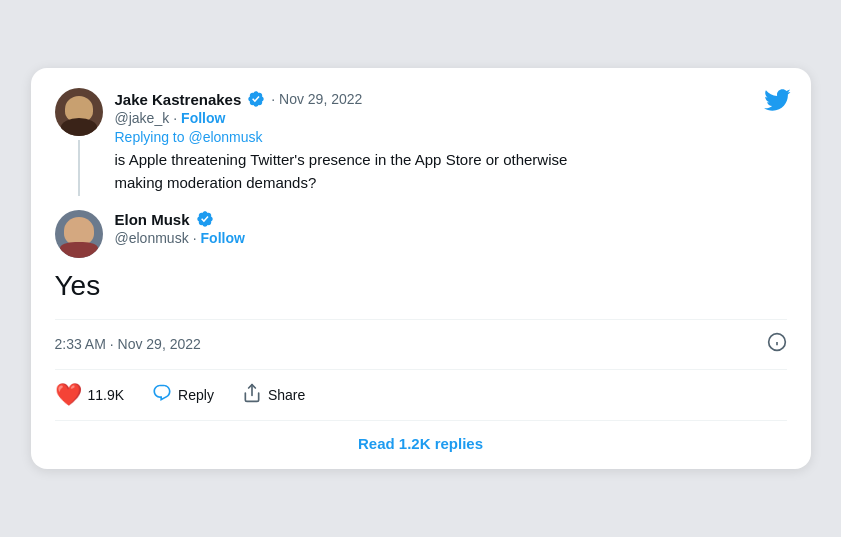 The height and width of the screenshot is (537, 841). What do you see at coordinates (252, 394) in the screenshot?
I see `share-icon` at bounding box center [252, 394].